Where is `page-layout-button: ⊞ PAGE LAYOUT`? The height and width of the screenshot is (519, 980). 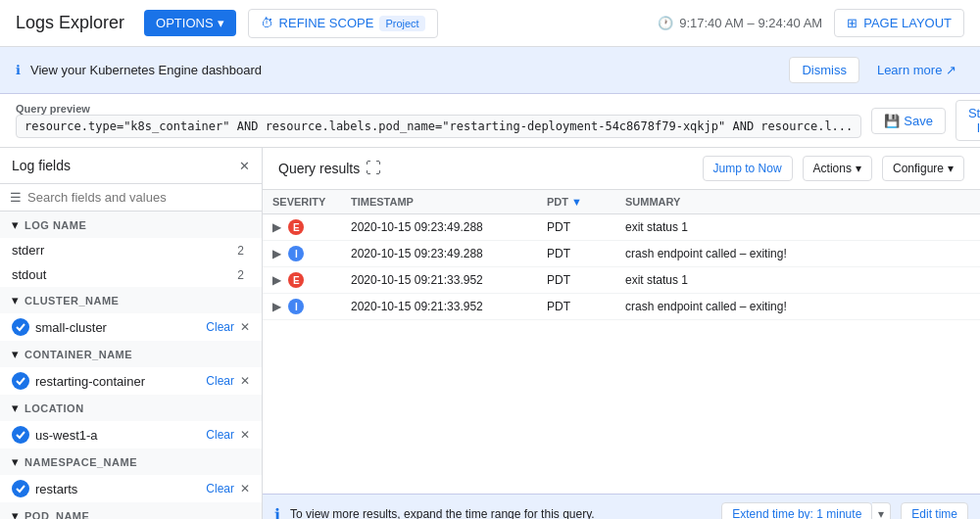
page-layout-button: ⊞ PAGE LAYOUT is located at coordinates (900, 24).